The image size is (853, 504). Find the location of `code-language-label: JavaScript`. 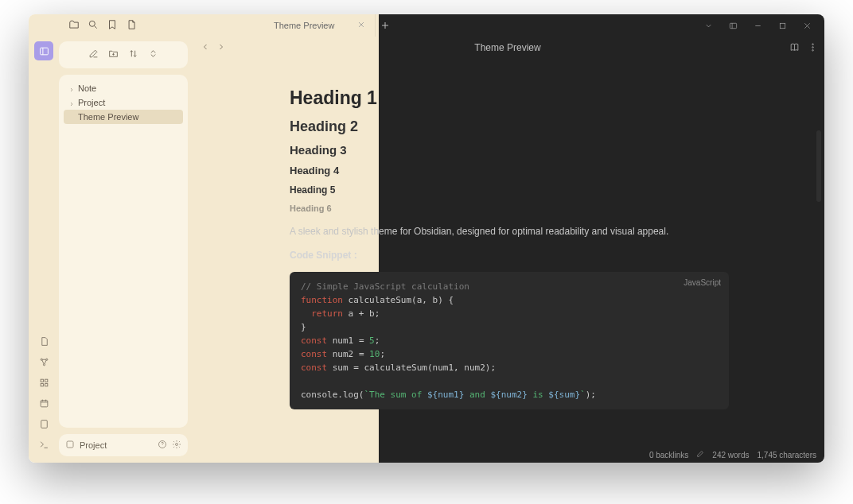

code-language-label: JavaScript is located at coordinates (702, 283).